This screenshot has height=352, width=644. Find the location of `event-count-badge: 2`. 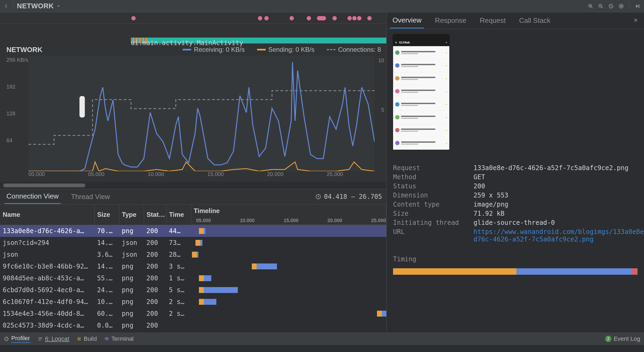

event-count-badge: 2 is located at coordinates (608, 339).